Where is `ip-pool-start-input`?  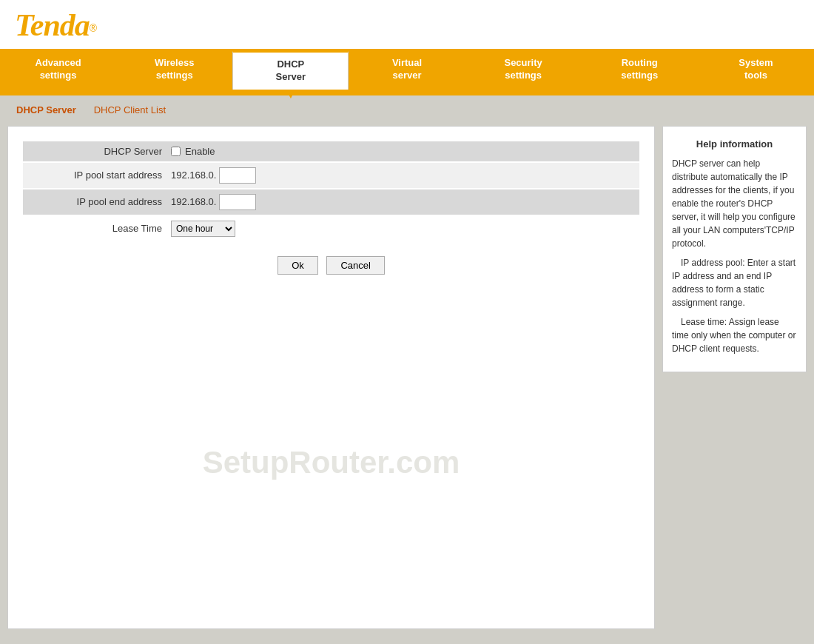 ip-pool-start-input is located at coordinates (238, 175).